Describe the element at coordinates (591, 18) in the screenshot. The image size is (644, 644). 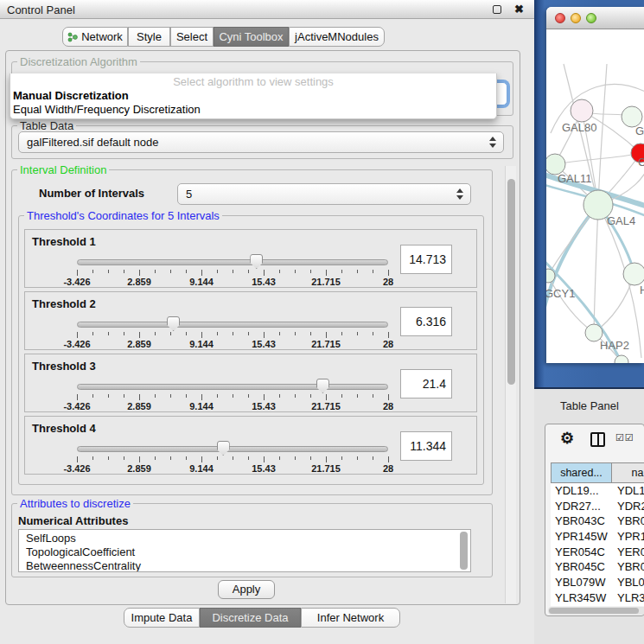
I see `zoom-traffic-light` at that location.